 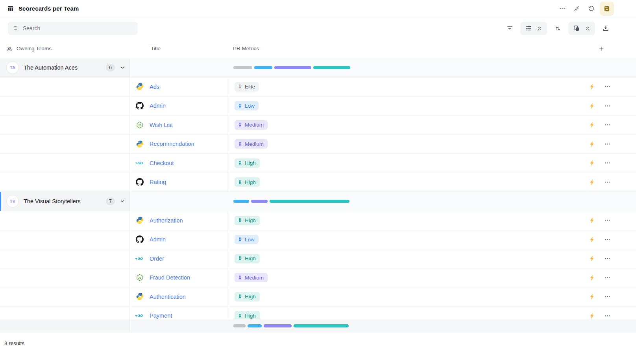 What do you see at coordinates (11, 9) in the screenshot?
I see `table-view-icon` at bounding box center [11, 9].